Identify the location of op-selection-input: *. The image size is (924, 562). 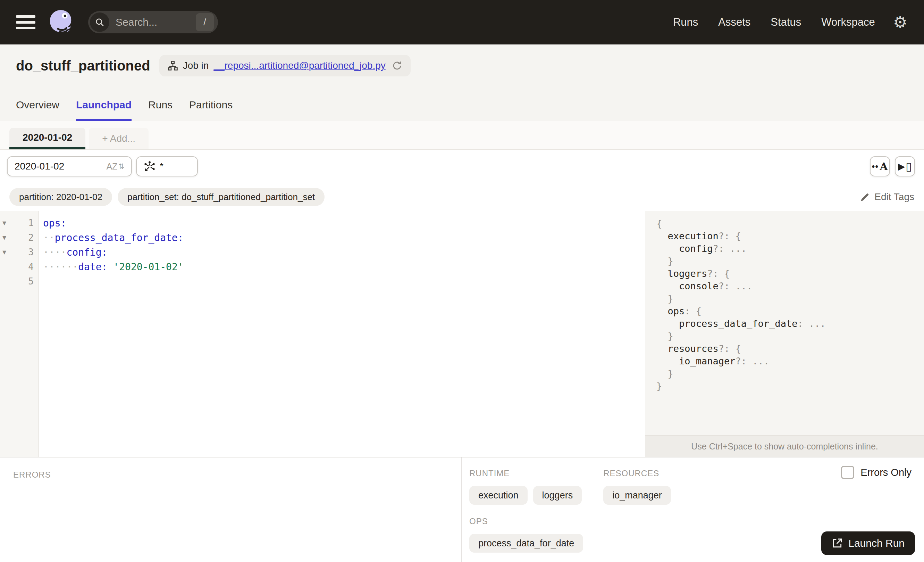
(167, 167).